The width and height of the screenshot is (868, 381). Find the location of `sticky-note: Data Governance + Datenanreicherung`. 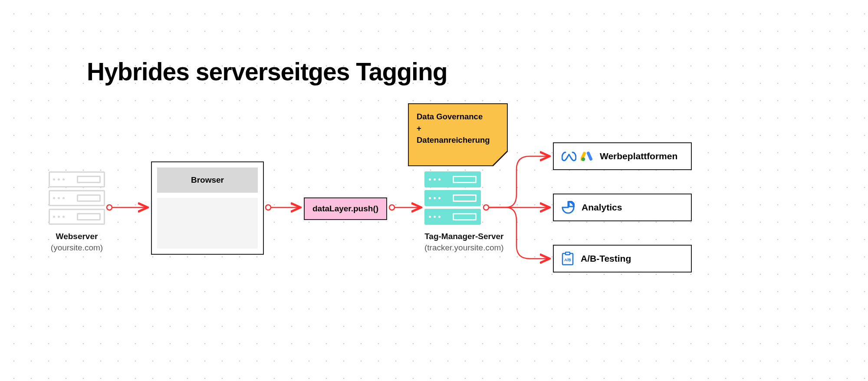

sticky-note: Data Governance + Datenanreicherung is located at coordinates (458, 135).